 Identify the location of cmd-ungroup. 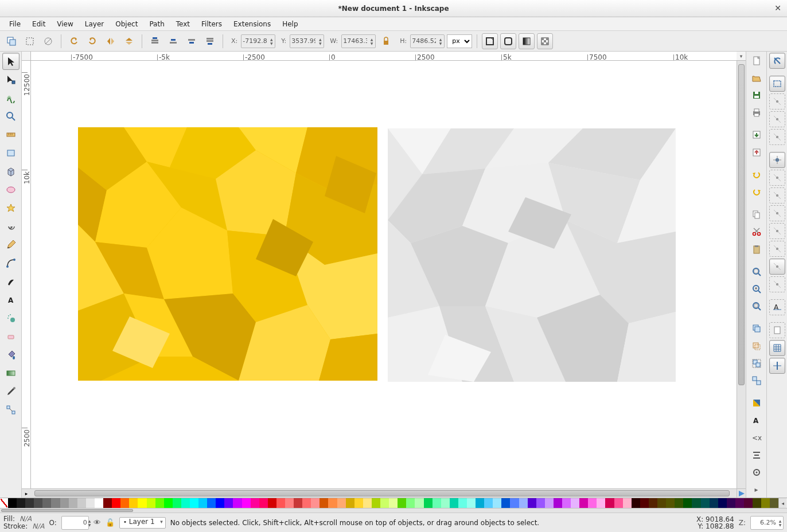
(757, 381).